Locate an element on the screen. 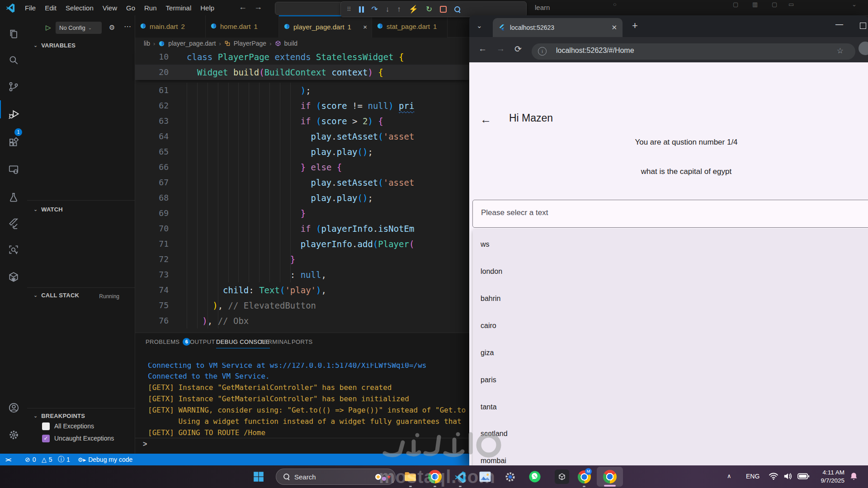 The height and width of the screenshot is (488, 868). problems-errors: ⊘0 is located at coordinates (31, 460).